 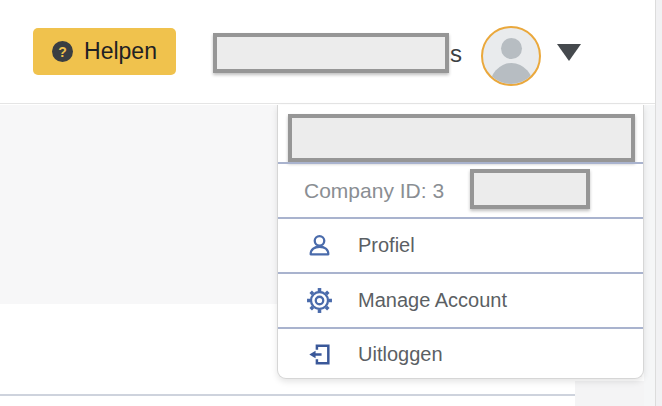 I want to click on menu-item-label: Profiel, so click(x=386, y=246).